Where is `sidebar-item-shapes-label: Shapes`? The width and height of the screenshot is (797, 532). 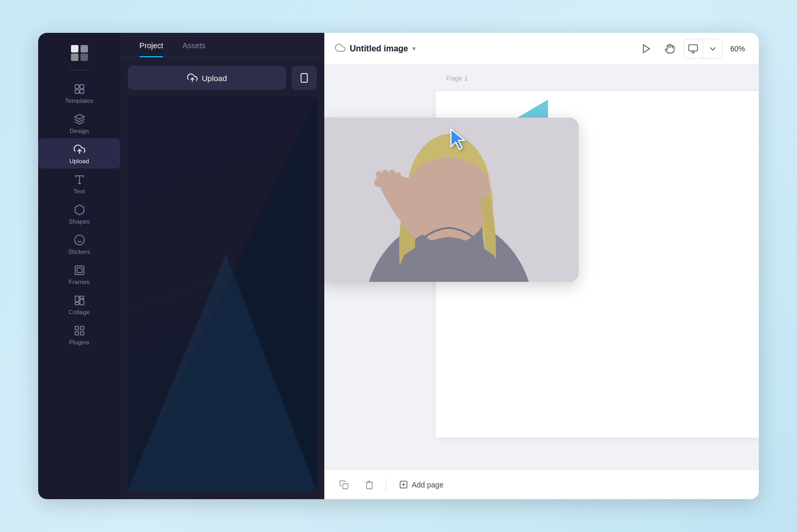 sidebar-item-shapes-label: Shapes is located at coordinates (79, 221).